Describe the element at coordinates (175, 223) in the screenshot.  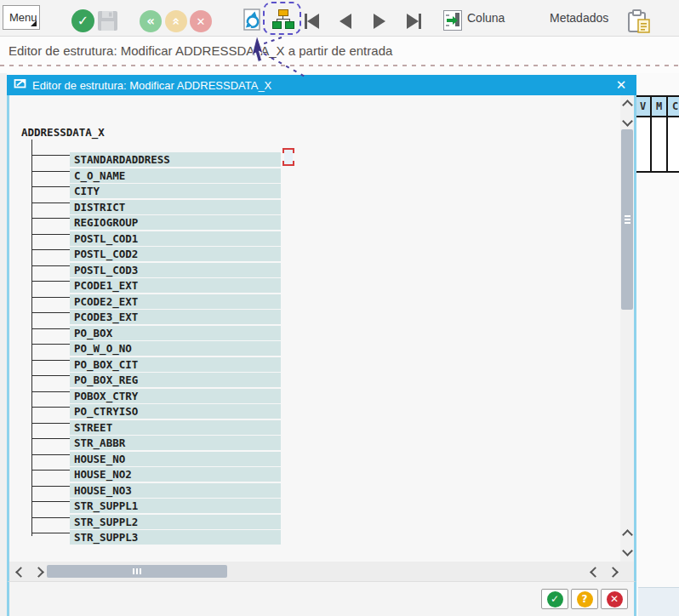
I see `tree-node: REGIOGROUP` at that location.